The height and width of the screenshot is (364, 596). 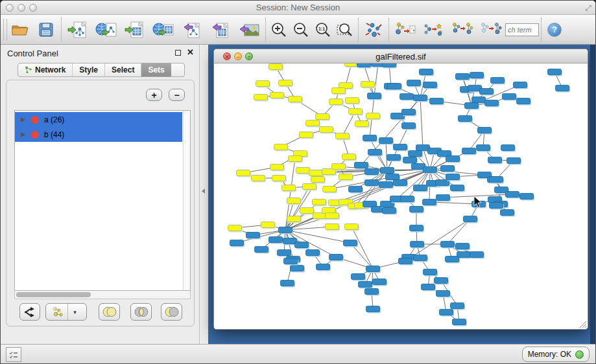 What do you see at coordinates (171, 312) in the screenshot?
I see `difference-sets-button` at bounding box center [171, 312].